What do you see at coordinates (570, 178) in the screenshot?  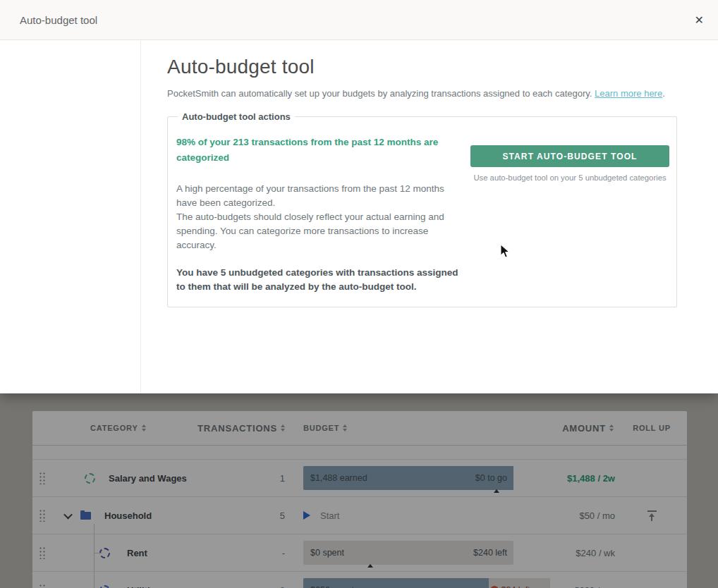 I see `button-hint: Use auto-budget tool on your 5 unbudgete…` at bounding box center [570, 178].